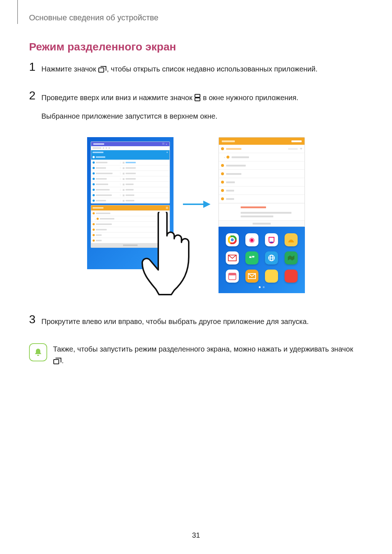  What do you see at coordinates (35, 95) in the screenshot?
I see `step-2-number: 2` at bounding box center [35, 95].